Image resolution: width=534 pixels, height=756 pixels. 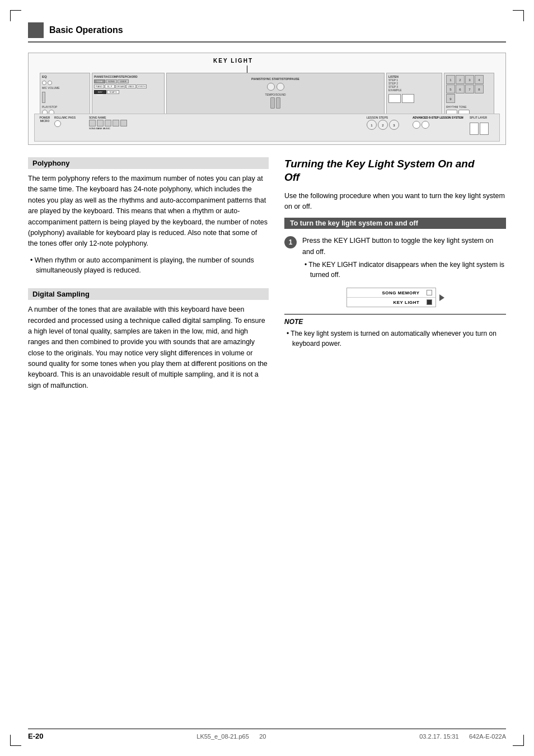 I want to click on polyphony-heading: Polyphony, so click(x=148, y=163).